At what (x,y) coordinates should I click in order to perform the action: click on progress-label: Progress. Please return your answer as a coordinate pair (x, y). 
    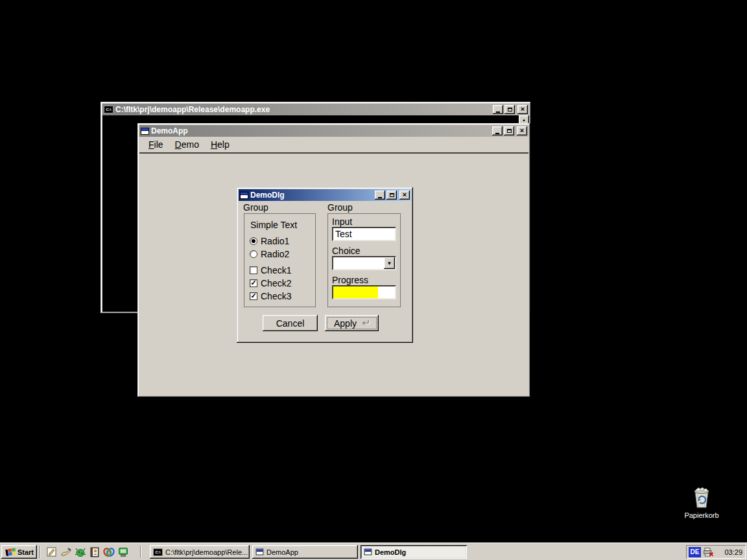
    Looking at the image, I should click on (350, 280).